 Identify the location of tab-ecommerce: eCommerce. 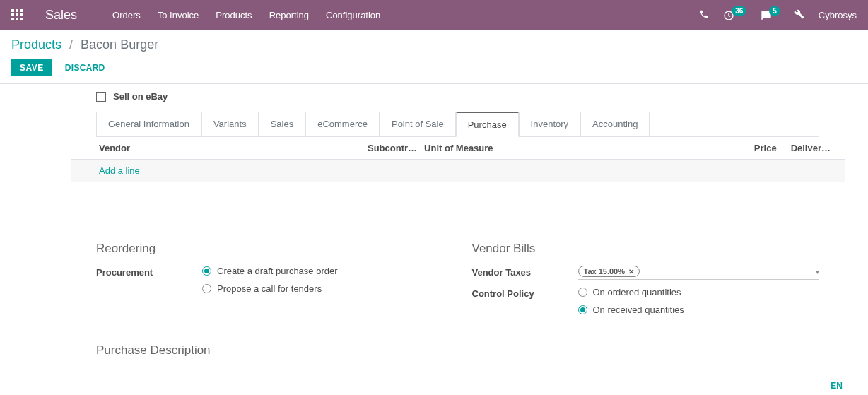
(342, 124).